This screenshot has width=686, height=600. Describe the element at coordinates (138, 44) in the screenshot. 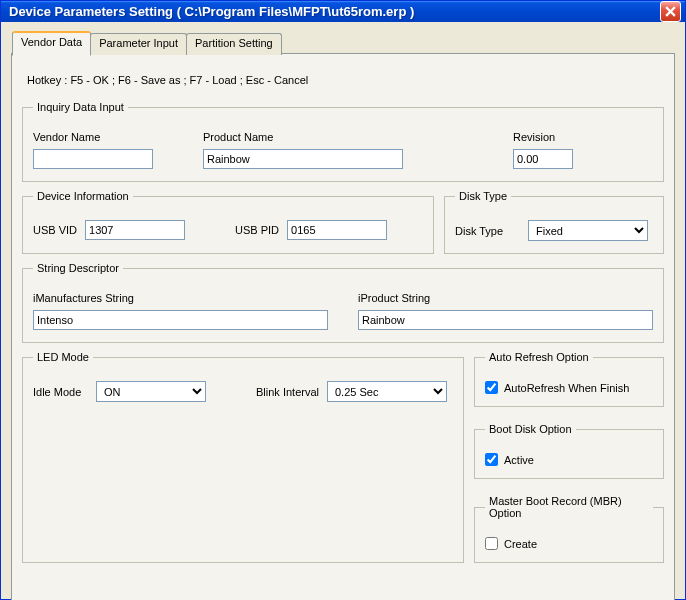

I see `tab-parameter-input: Parameter Input` at that location.